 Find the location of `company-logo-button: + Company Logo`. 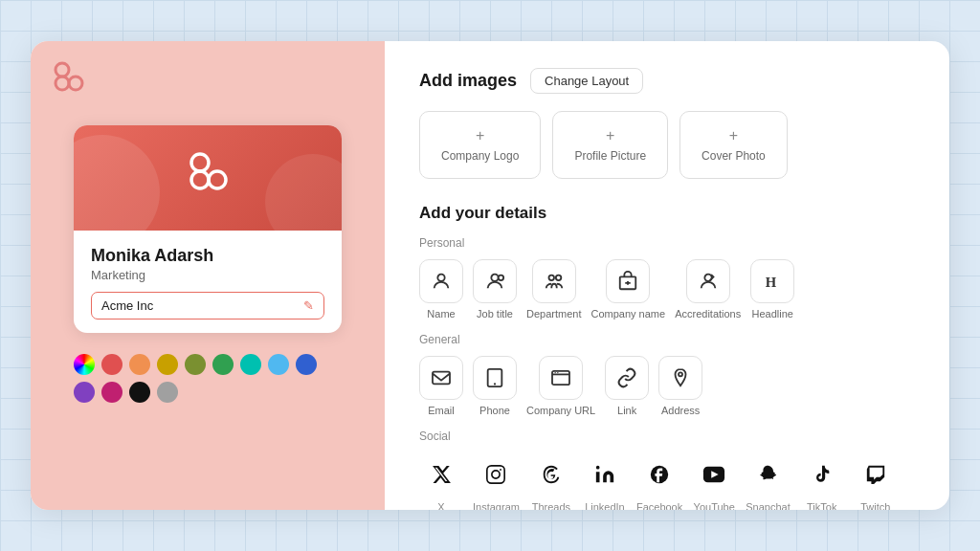

company-logo-button: + Company Logo is located at coordinates (480, 145).